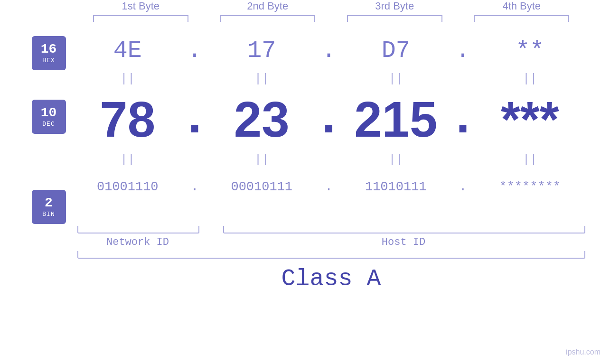 Image resolution: width=610 pixels, height=364 pixels. What do you see at coordinates (211, 230) in the screenshot?
I see `bracket-gap` at bounding box center [211, 230].